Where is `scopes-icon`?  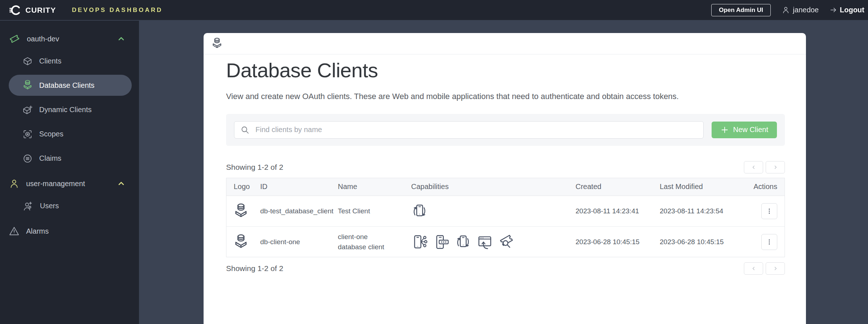 scopes-icon is located at coordinates (28, 134).